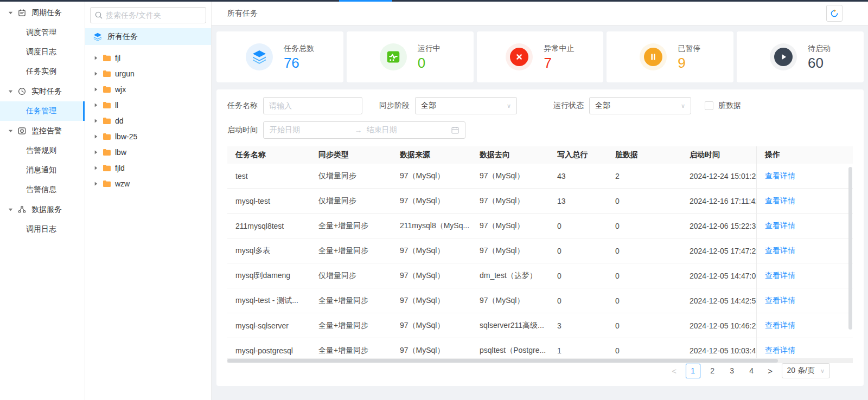 This screenshot has height=400, width=868. Describe the element at coordinates (429, 57) in the screenshot. I see `stat-text: 运行中0` at that location.